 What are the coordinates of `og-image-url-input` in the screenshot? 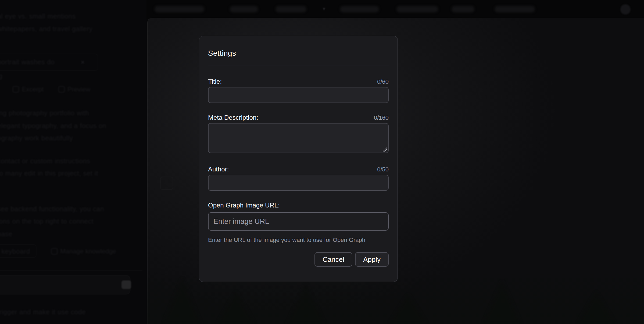 It's located at (298, 221).